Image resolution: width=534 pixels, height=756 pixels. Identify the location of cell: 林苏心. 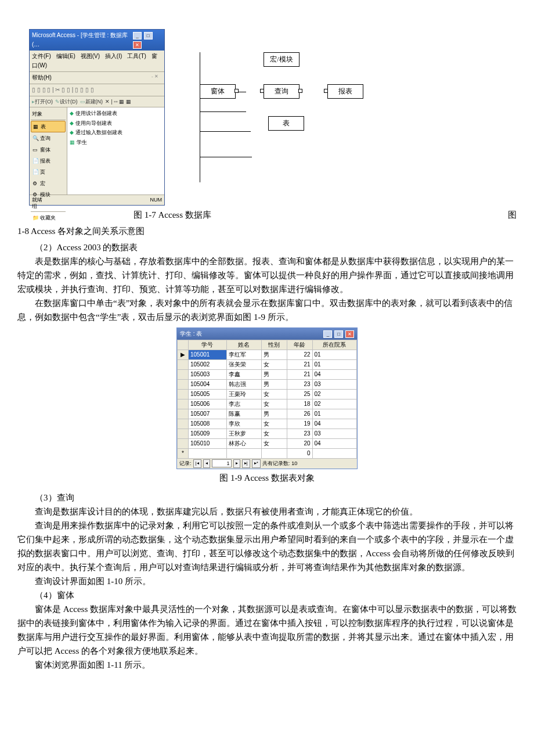
(244, 444).